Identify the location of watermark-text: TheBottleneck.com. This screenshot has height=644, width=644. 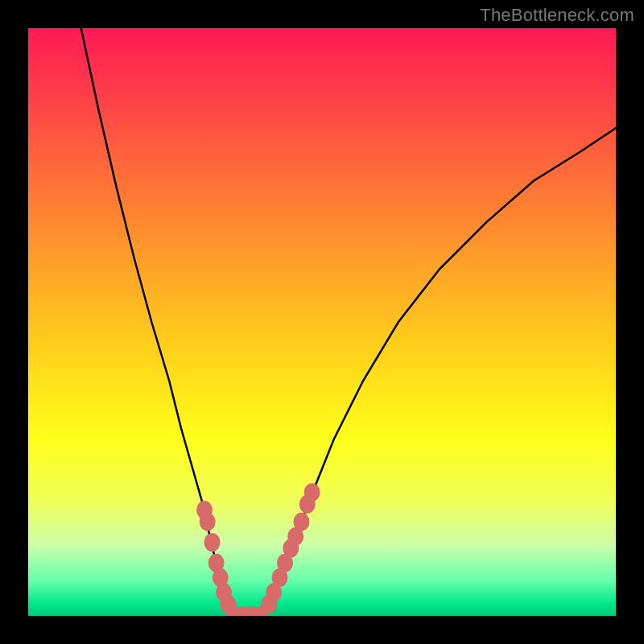
(557, 15).